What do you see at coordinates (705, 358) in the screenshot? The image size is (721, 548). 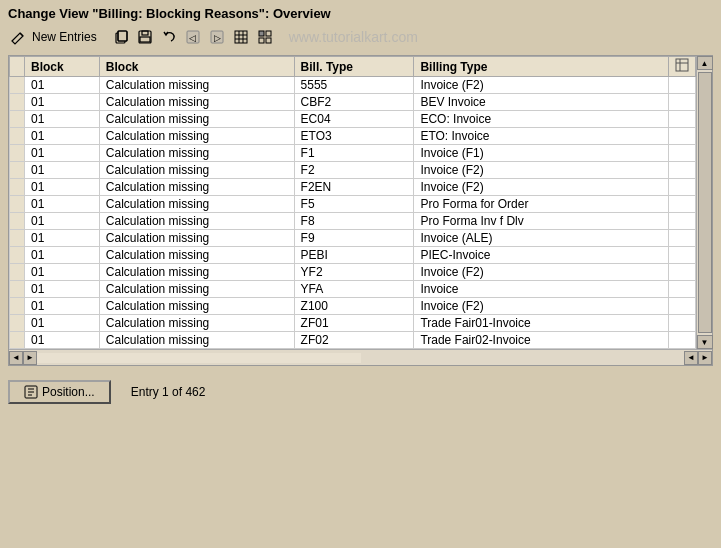 I see `scroll-right-arrow3: ►` at bounding box center [705, 358].